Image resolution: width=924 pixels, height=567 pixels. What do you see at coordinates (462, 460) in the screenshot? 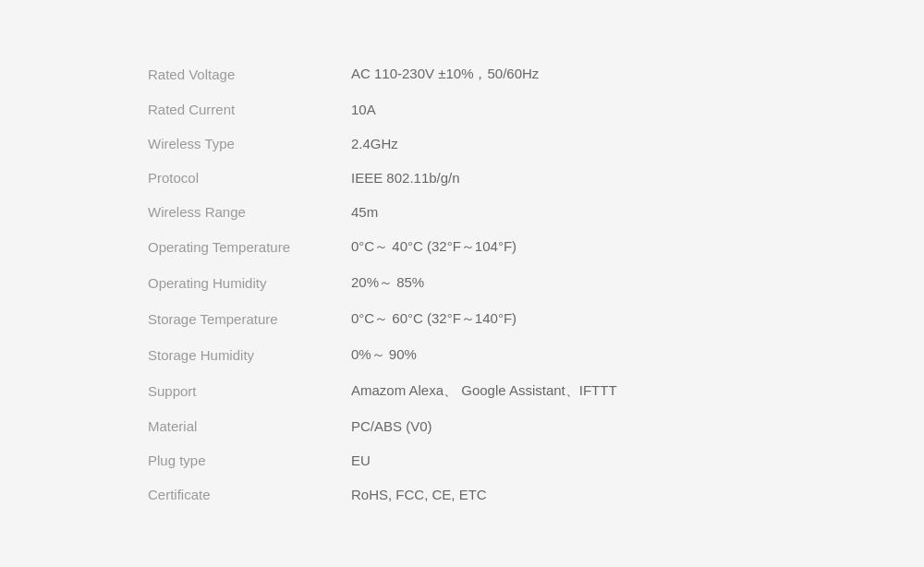
I see `spec-row: Plug type EU` at bounding box center [462, 460].